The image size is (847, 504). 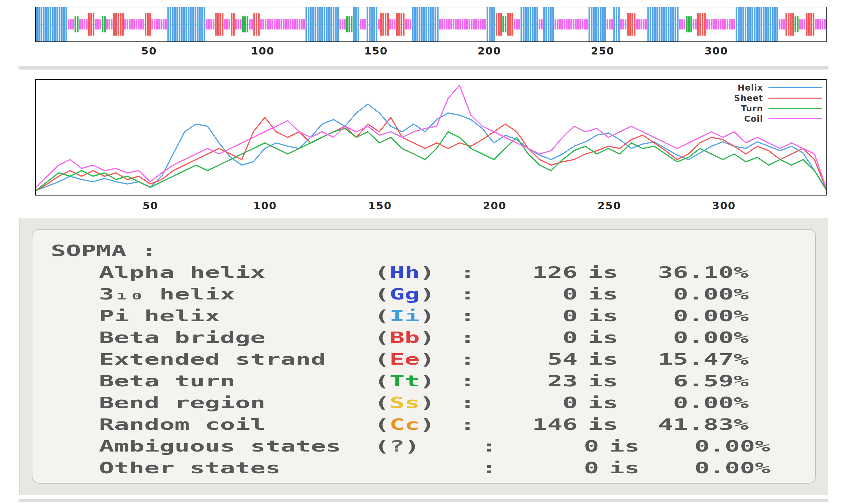 What do you see at coordinates (417, 381) in the screenshot?
I see `structure-code: (Tt)` at bounding box center [417, 381].